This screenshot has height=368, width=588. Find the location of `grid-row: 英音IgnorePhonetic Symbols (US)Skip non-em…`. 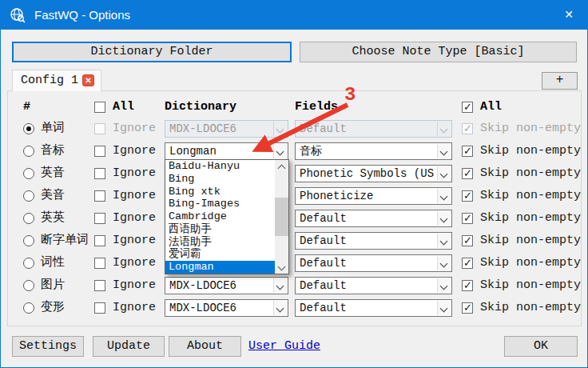

grid-row: 英音IgnorePhonetic Symbols (US)Skip non-em… is located at coordinates (295, 174).